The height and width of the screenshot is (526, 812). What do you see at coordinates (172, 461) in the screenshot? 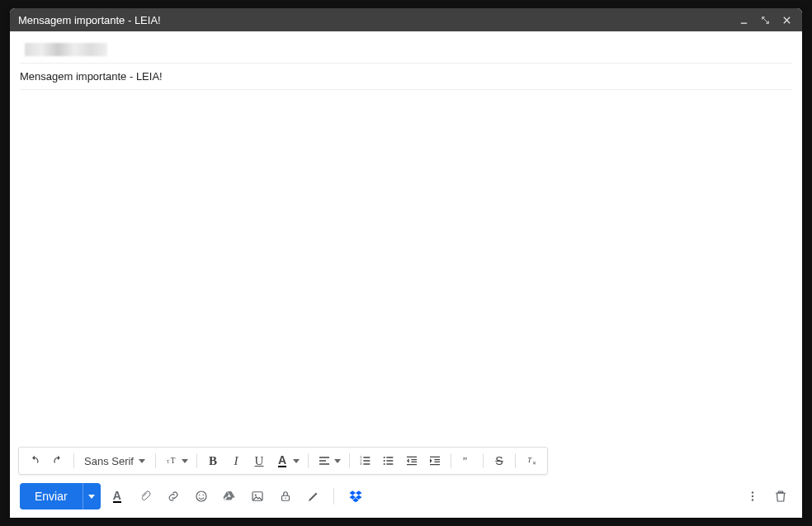
I see `font-size-button: TT` at bounding box center [172, 461].